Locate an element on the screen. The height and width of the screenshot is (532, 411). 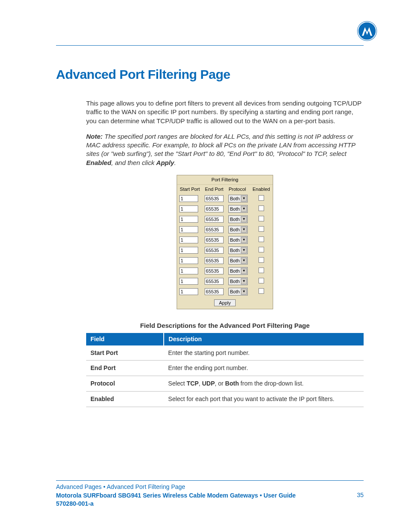
note-text-1: The specified port ranges are blocked fo… is located at coordinates (221, 145).